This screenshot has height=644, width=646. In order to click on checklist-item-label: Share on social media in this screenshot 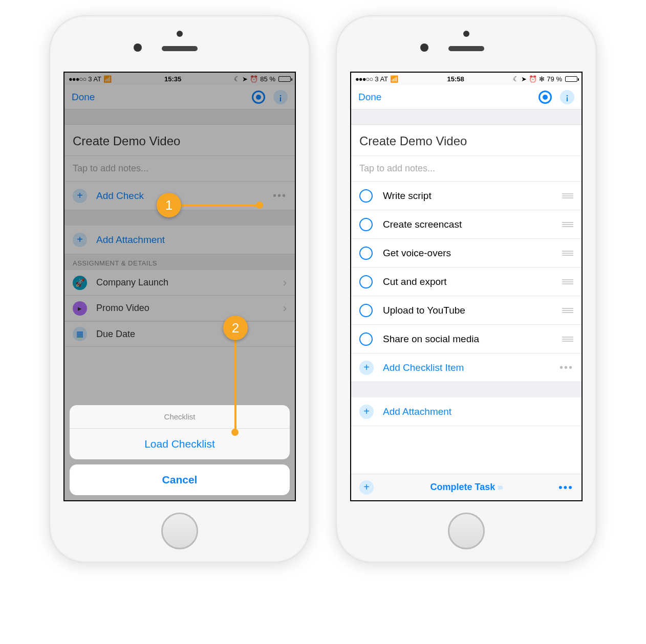, I will do `click(431, 339)`.